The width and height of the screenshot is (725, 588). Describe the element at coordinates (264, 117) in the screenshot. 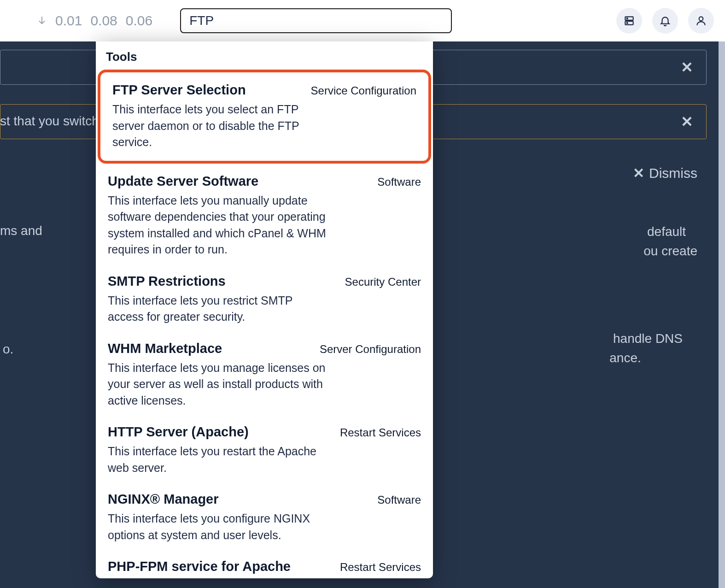

I see `result-ftp-server-selection: FTP Server Selection Service Configurati…` at that location.